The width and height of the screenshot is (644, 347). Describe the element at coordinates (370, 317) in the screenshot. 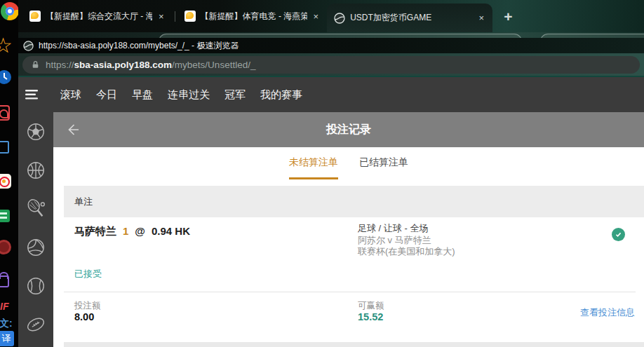

I see `potential-win-value: 15.52` at that location.